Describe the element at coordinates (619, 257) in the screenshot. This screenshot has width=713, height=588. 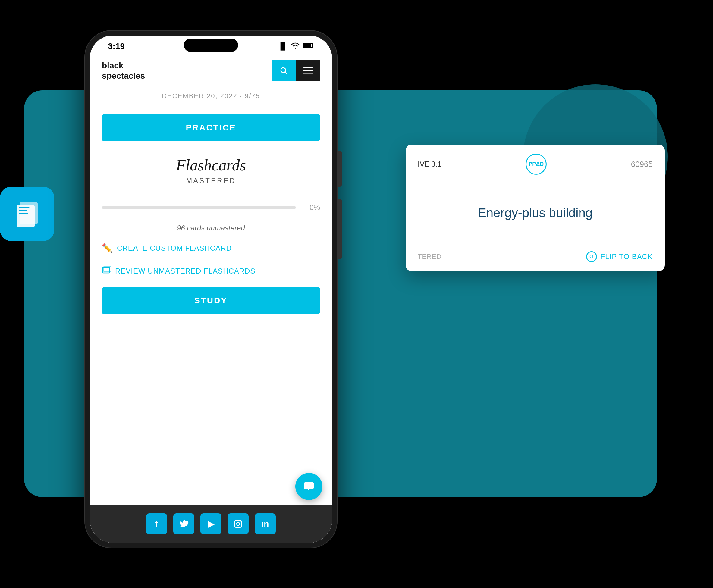
I see `flip-to-back-button: ↺ FLIP TO BACK` at that location.